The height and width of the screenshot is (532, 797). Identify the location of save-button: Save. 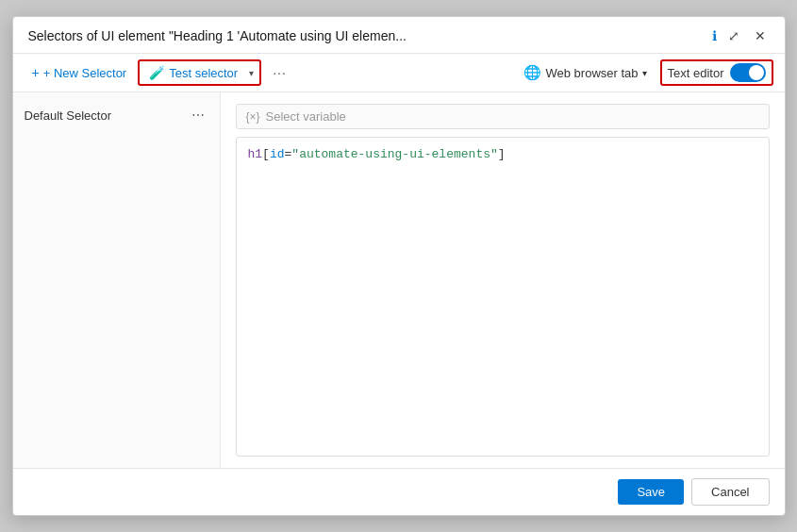
(651, 492).